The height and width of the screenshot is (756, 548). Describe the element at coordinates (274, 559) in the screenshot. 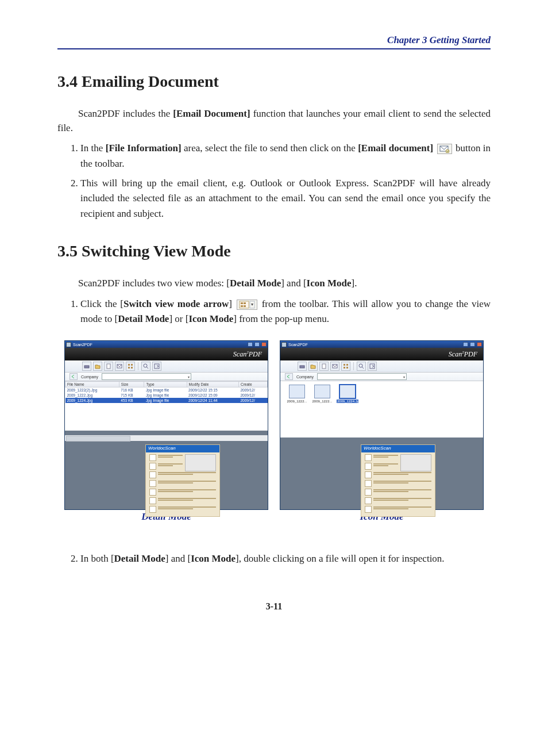

I see `section-3-5-steps-cont: In both [Detail Mode] and [Icon Mode], d…` at that location.